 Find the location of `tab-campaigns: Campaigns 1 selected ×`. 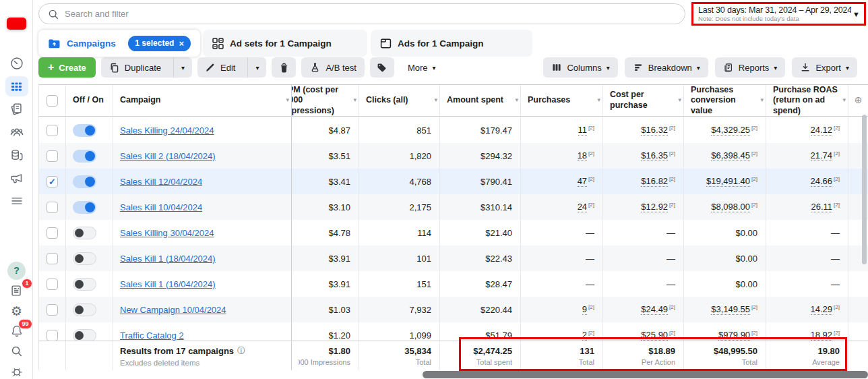

tab-campaigns: Campaigns 1 selected × is located at coordinates (119, 43).